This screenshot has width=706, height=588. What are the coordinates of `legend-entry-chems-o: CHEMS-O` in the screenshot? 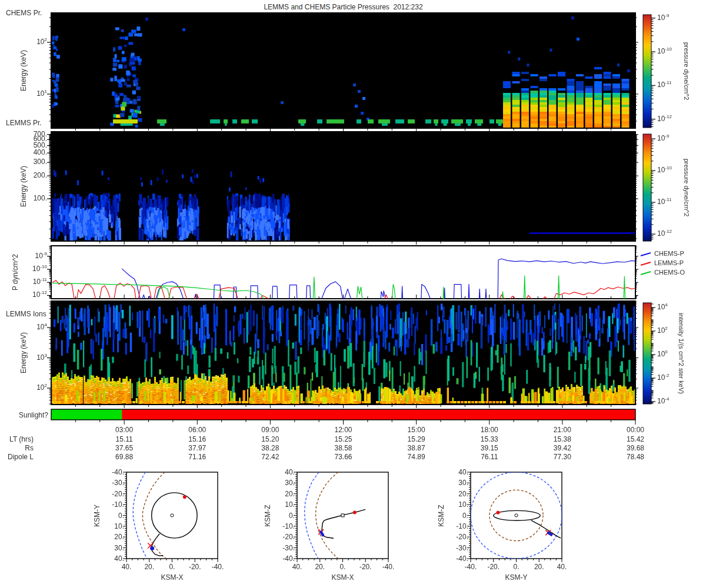 It's located at (670, 273).